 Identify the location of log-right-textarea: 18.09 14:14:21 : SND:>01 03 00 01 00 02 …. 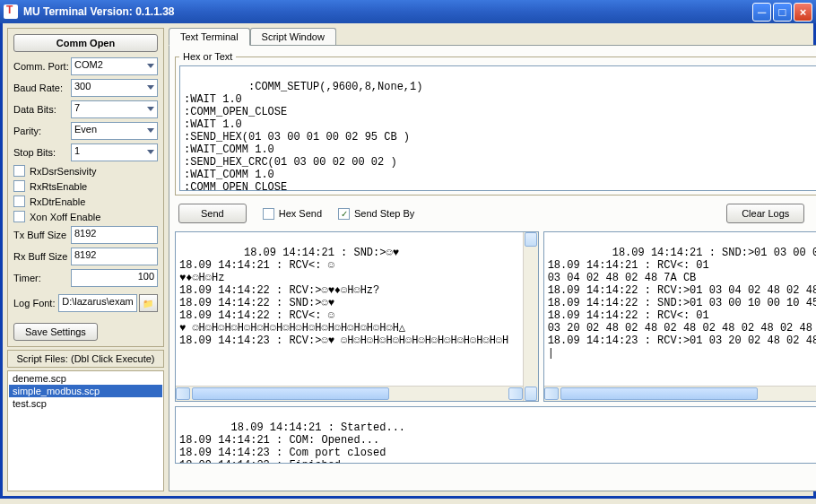
(680, 317).